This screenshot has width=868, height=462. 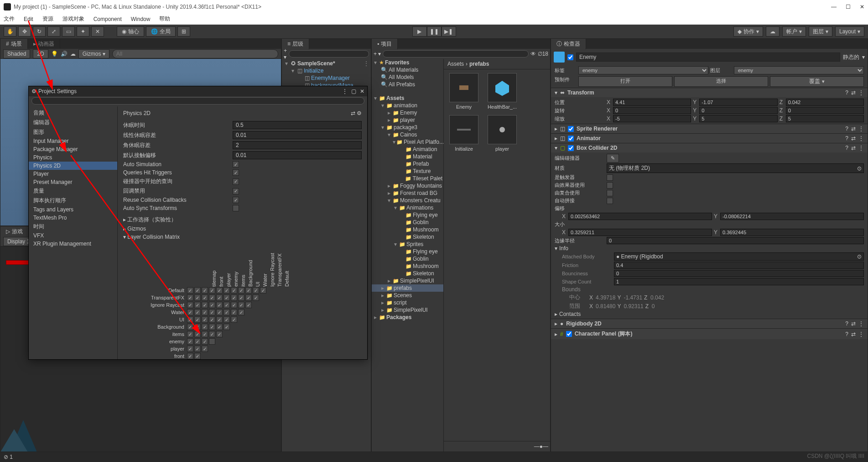 What do you see at coordinates (848, 7) in the screenshot?
I see `maximize-button: ☐` at bounding box center [848, 7].